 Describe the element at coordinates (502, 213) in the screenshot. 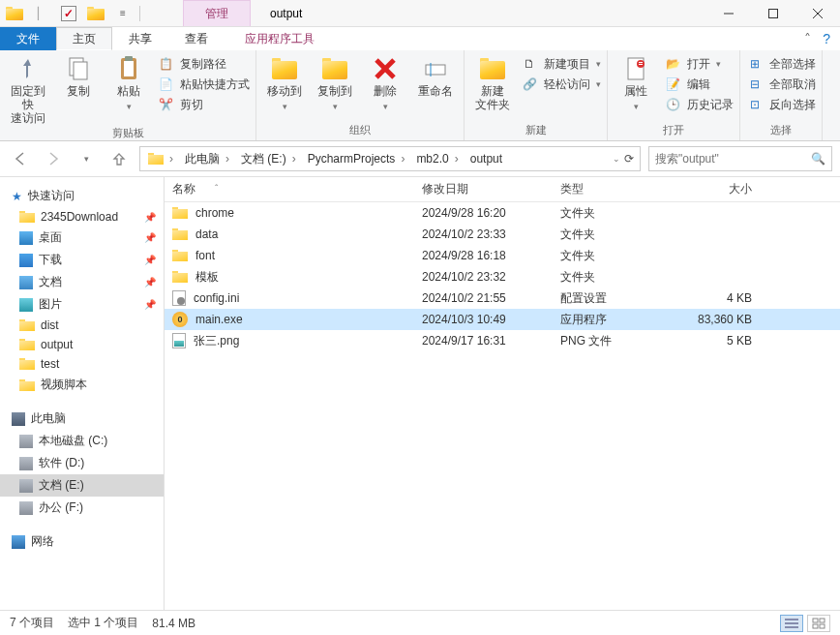

I see `file-row-0: chrome2024/9/28 16:20文件夹` at that location.